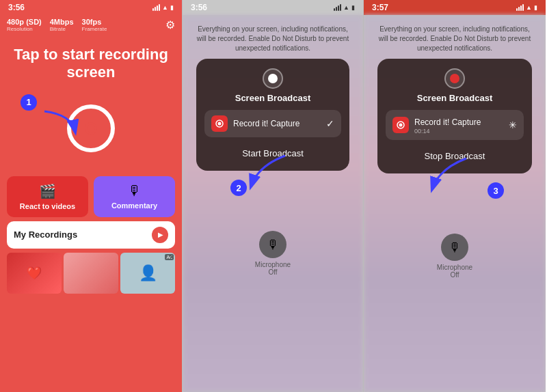  Describe the element at coordinates (20, 29) in the screenshot. I see `resolution-label: Resolution` at that location.